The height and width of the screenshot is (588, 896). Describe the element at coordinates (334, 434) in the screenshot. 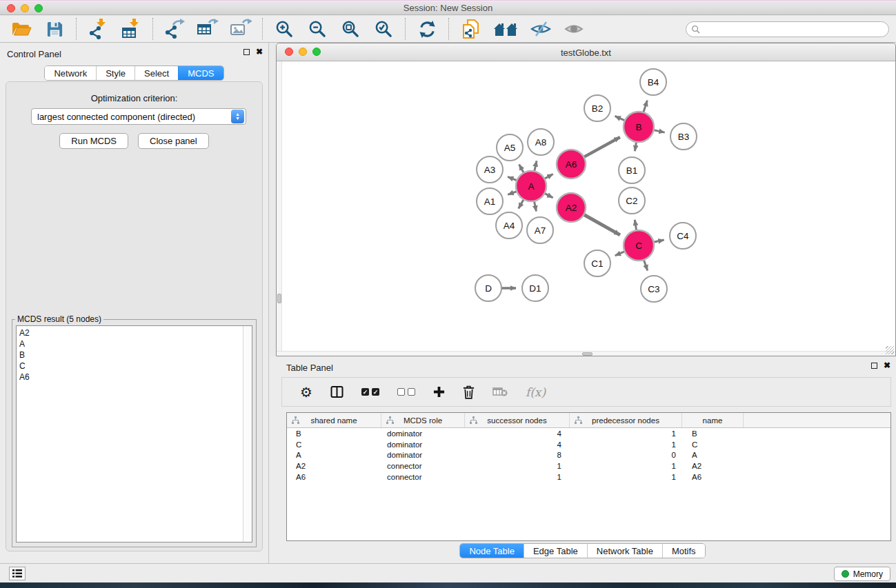

I see `table-cell: B` at that location.